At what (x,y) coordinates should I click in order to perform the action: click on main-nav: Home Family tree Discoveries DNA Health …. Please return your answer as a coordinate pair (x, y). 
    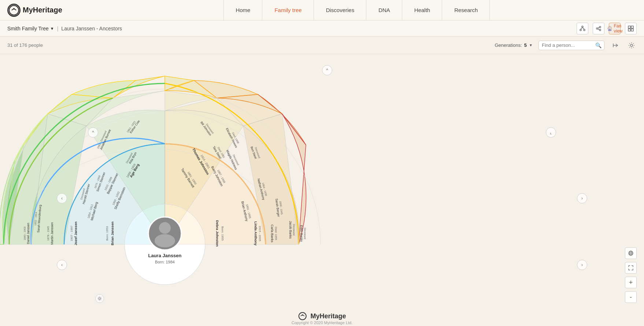
    Looking at the image, I should click on (357, 10).